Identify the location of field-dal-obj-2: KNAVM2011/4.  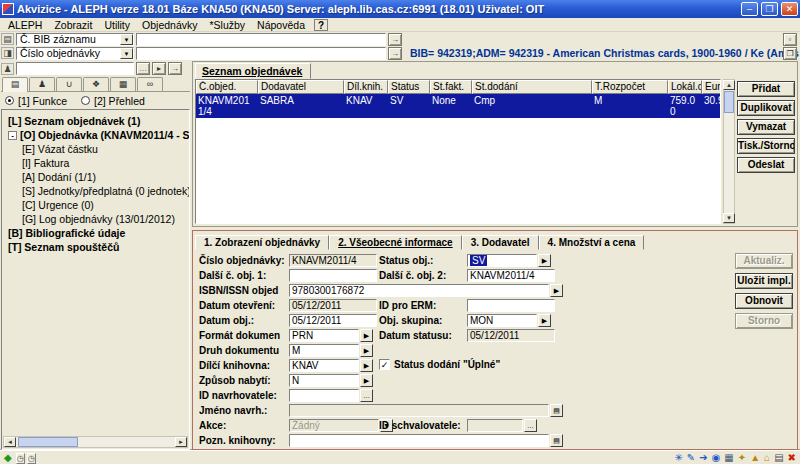
(511, 276).